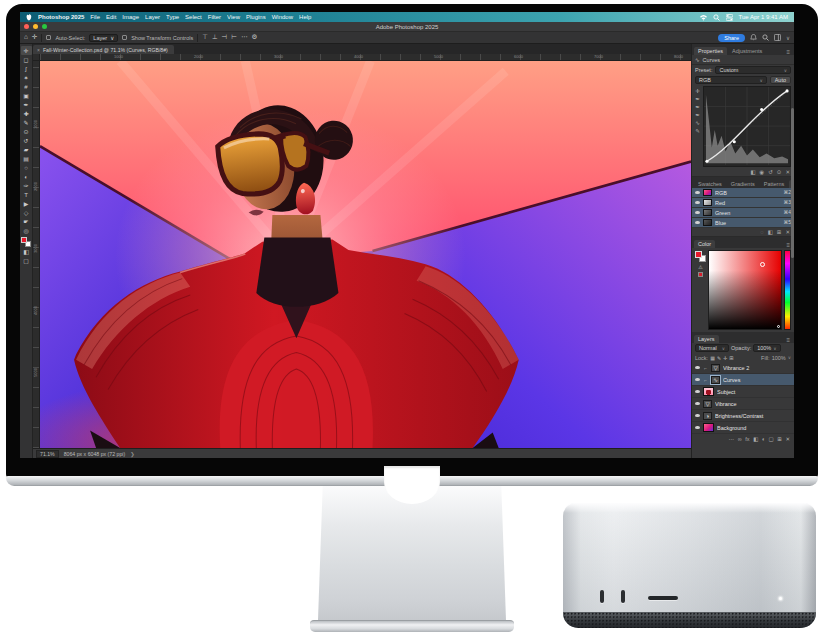 Image resolution: width=824 pixels, height=632 pixels. Describe the element at coordinates (26, 122) in the screenshot. I see `tool-brush: ✎` at that location.